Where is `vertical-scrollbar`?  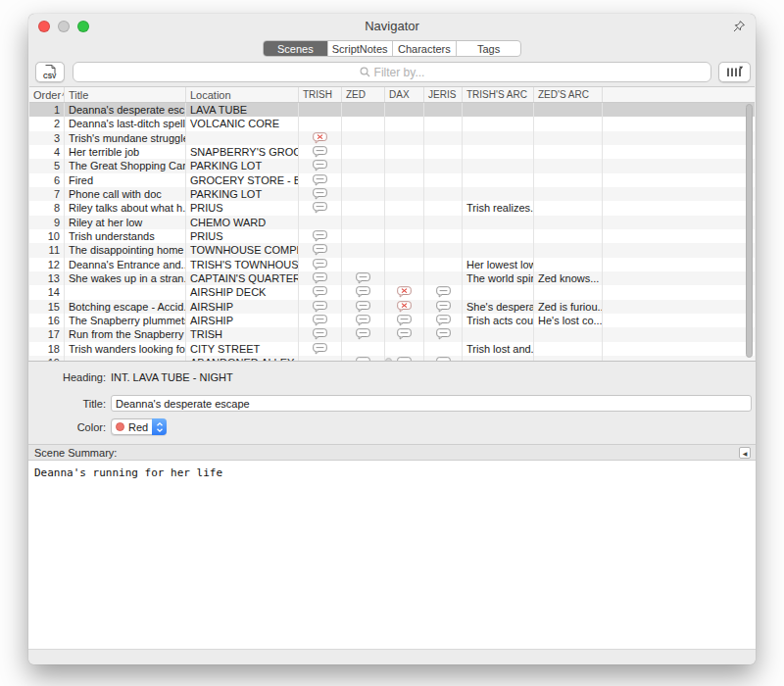
vertical-scrollbar is located at coordinates (749, 231).